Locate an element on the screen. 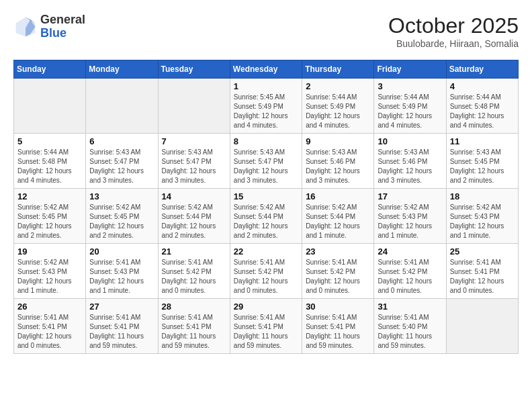 Image resolution: width=532 pixels, height=411 pixels. day-number: 23 is located at coordinates (338, 251).